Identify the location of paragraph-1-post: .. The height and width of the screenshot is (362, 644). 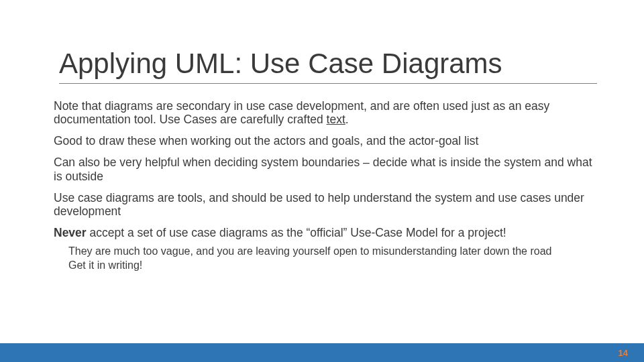
(347, 119).